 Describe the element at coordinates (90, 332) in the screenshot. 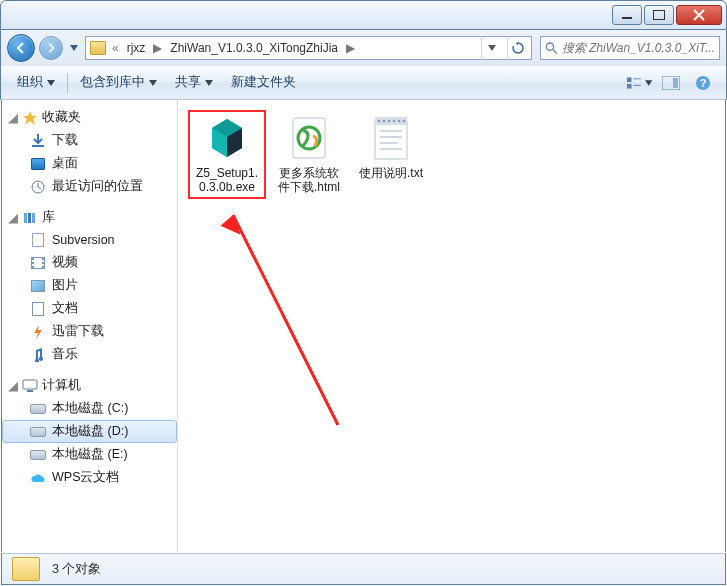

I see `sidebar-item-thunder: 迅雷下载` at that location.